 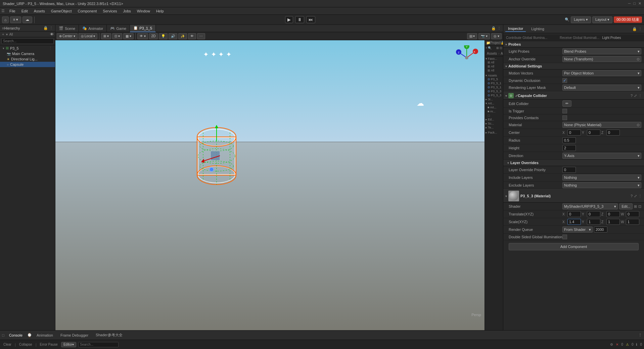 What do you see at coordinates (590, 206) in the screenshot?
I see `shader-dropdown: MyShader/URP/P3_5_3 ▾` at bounding box center [590, 206].